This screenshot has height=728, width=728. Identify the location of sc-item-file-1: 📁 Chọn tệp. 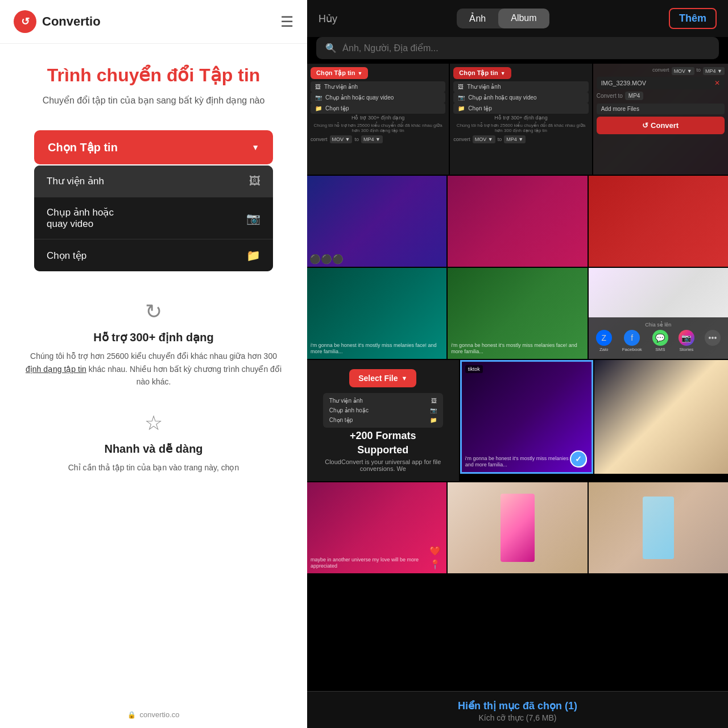
(378, 108).